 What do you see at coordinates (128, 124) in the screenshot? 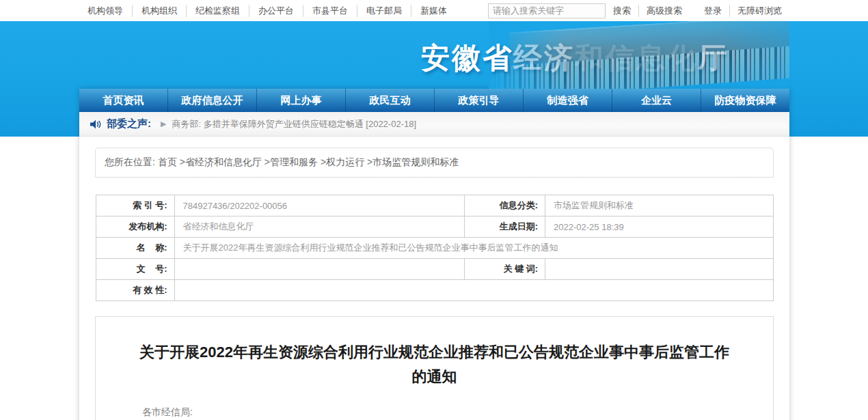
I see `ticker-section-label: 部委之声:` at bounding box center [128, 124].